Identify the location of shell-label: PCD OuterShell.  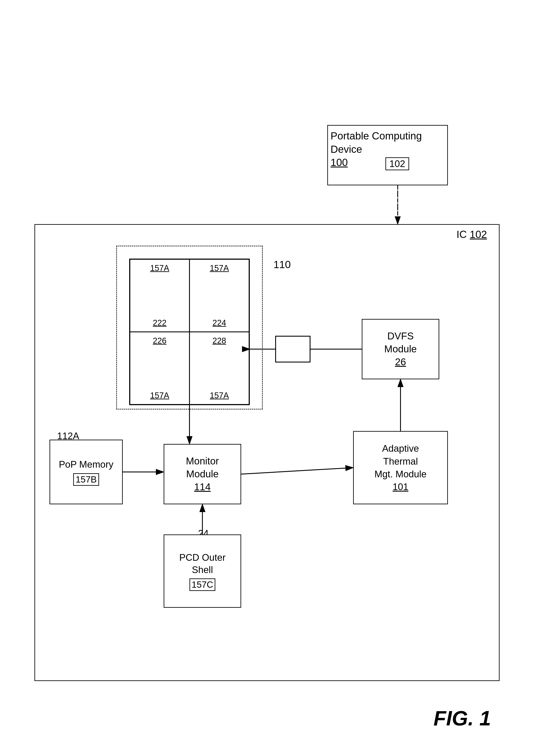
(202, 564).